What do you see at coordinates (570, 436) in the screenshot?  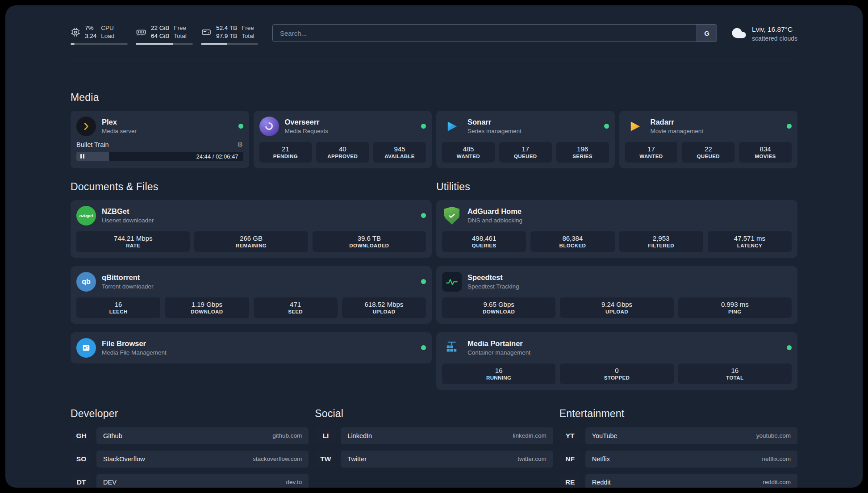 I see `bookmark-abbr: YT` at bounding box center [570, 436].